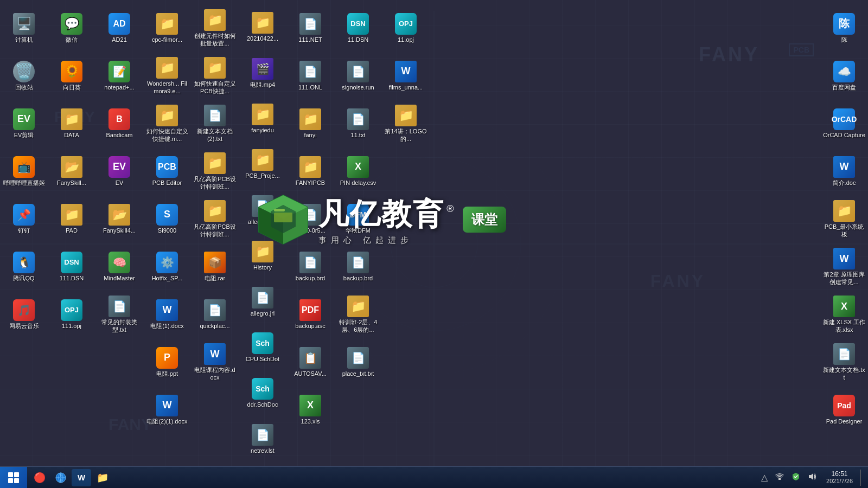  Describe the element at coordinates (358, 124) in the screenshot. I see `icon-11txt: 📄 11.txt` at that location.